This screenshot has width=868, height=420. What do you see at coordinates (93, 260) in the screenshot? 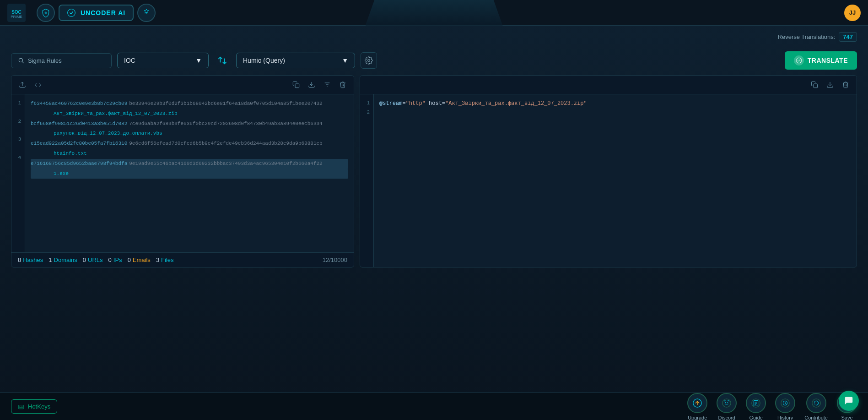
I see `urls-stat: 0 URLs` at bounding box center [93, 260].